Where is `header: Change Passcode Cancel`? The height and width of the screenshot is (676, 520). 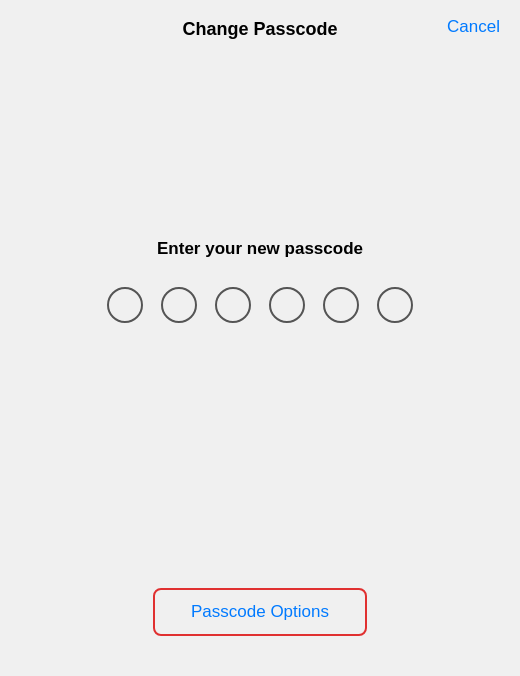 header: Change Passcode Cancel is located at coordinates (260, 27).